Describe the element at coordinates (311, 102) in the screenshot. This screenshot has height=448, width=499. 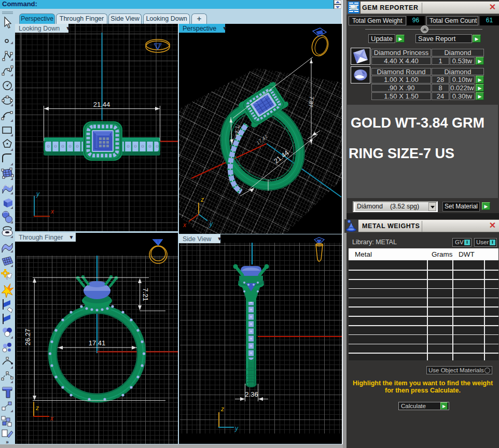
I see `svg-text: 7.87` at that location.